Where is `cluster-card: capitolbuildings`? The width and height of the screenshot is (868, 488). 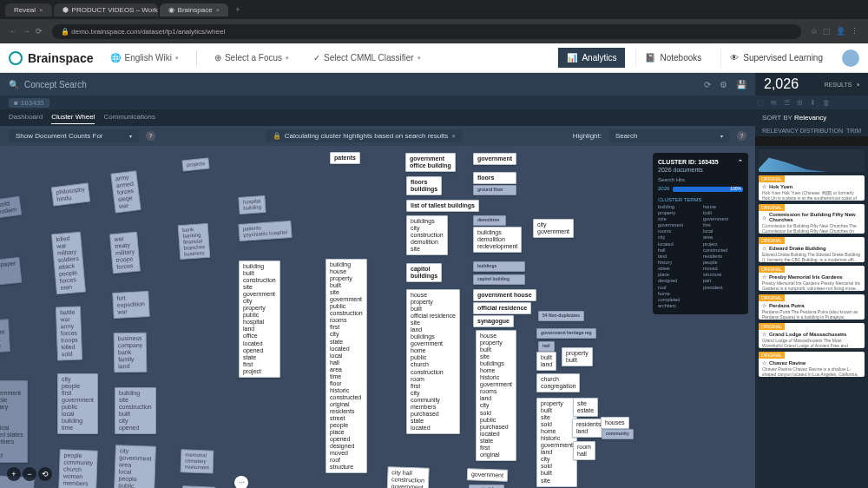
cluster-card: capitolbuildings is located at coordinates (424, 273).